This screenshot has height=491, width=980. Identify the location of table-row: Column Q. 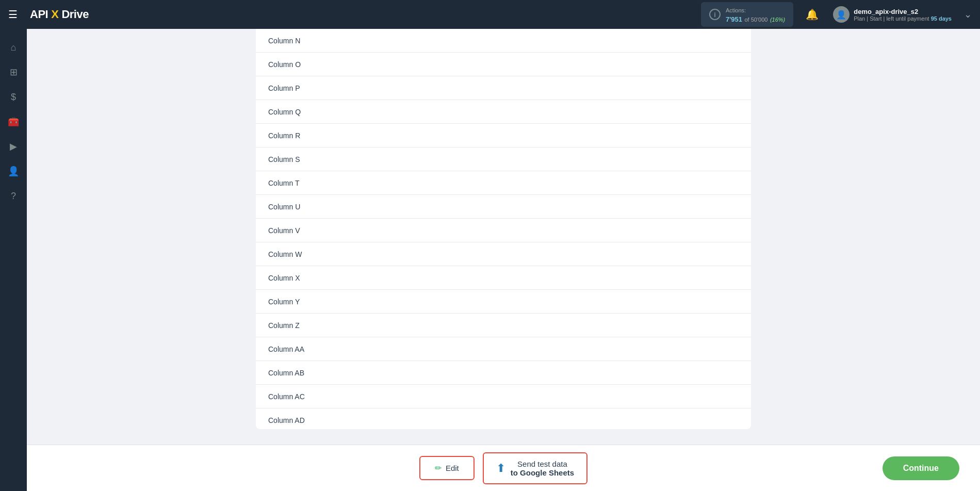
(503, 112).